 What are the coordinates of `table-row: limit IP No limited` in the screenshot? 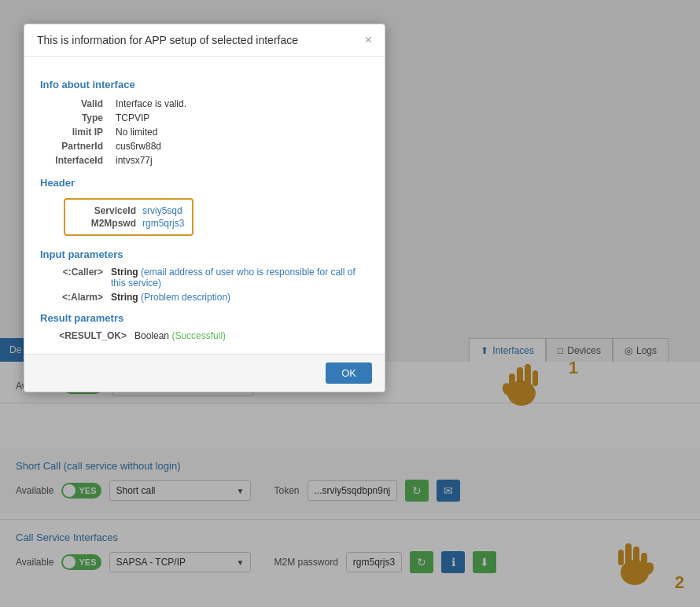 It's located at (204, 132).